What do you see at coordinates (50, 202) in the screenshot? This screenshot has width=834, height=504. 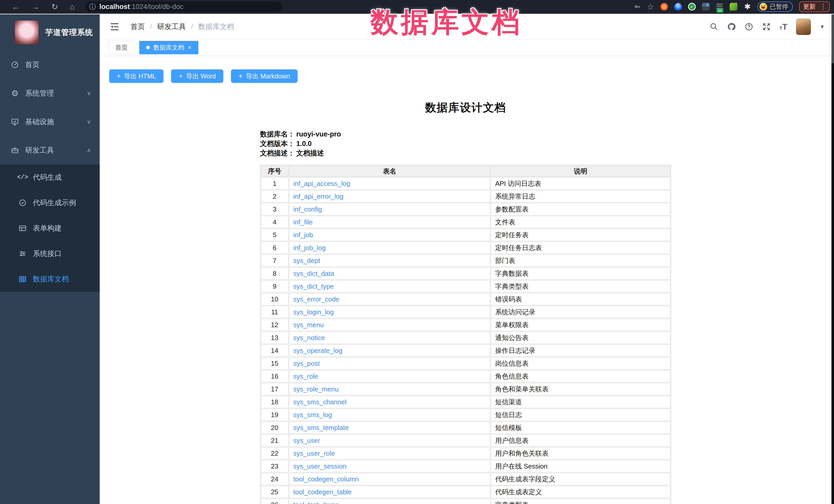 I see `sidebar-subitem-代码生成示例: 代码生成示例` at bounding box center [50, 202].